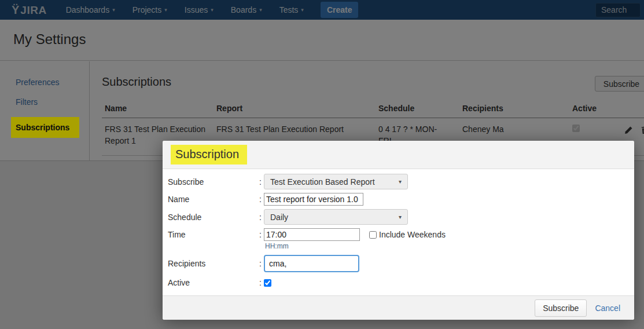 This screenshot has width=644, height=329. I want to click on include-weekends-checkbox, so click(373, 235).